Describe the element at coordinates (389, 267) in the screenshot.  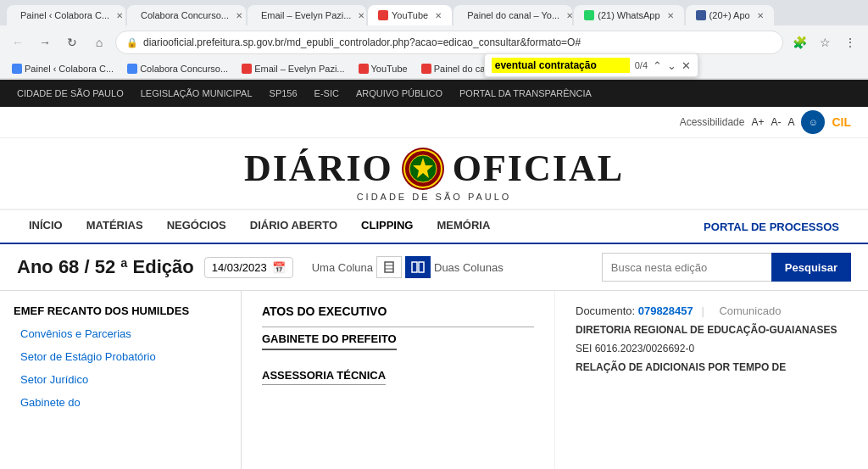
I see `single-column-btn` at that location.